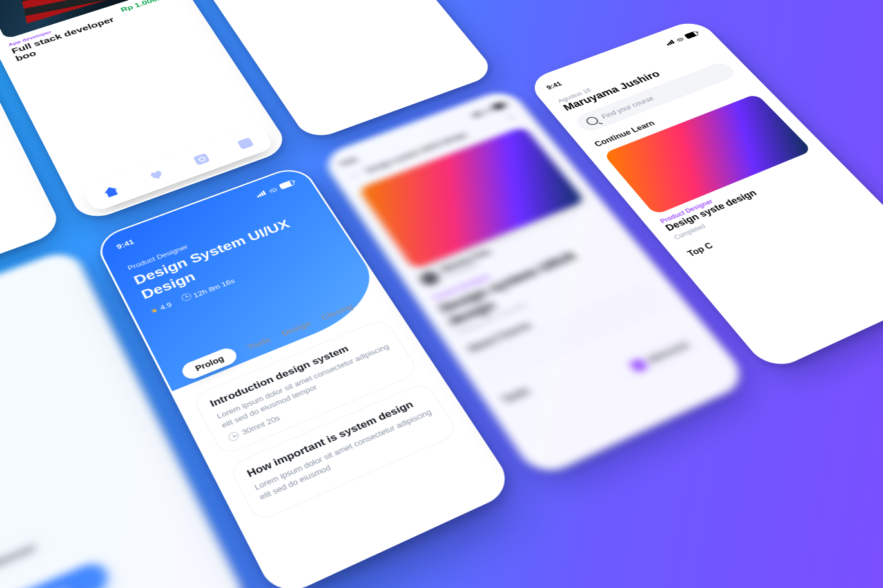  Describe the element at coordinates (161, 308) in the screenshot. I see `rating: ★ 4.9` at that location.